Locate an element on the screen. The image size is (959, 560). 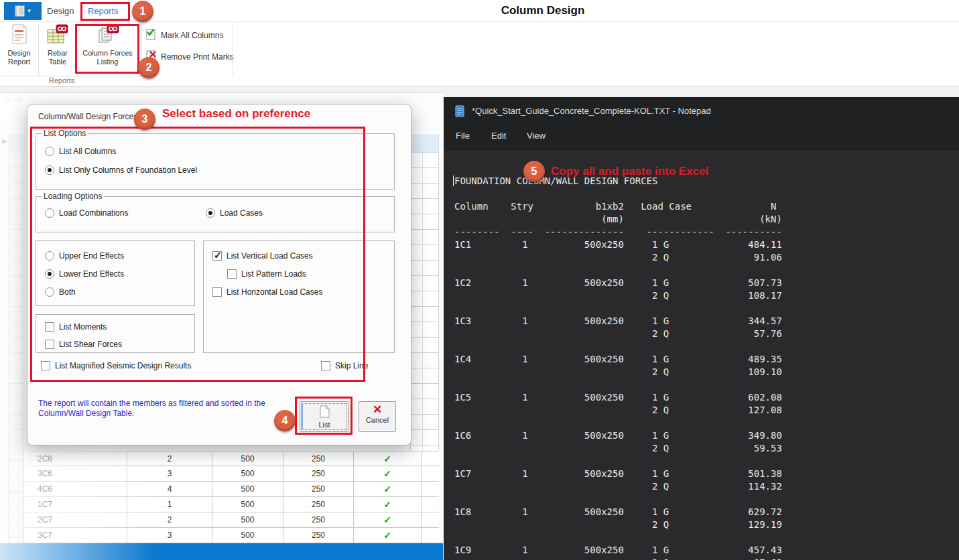
notepad-text-line: 1C9 1 500x250 1 G 457.43 is located at coordinates (706, 551).